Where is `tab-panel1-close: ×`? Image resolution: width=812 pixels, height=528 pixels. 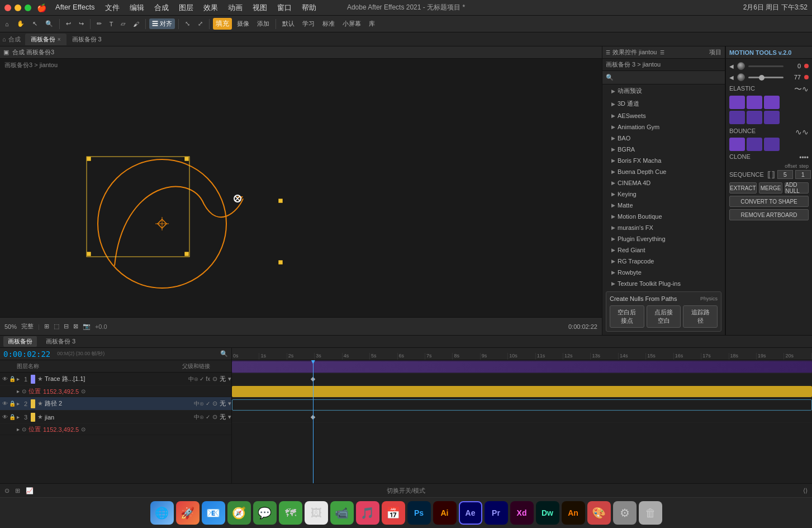 tab-panel1-close: × is located at coordinates (59, 39).